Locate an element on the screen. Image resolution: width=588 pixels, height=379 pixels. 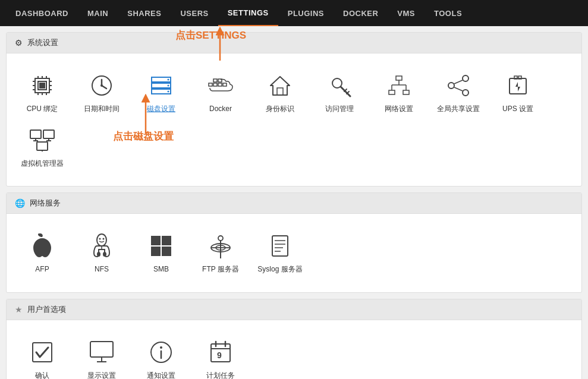
ups-item: UPS 设置 is located at coordinates (518, 93).